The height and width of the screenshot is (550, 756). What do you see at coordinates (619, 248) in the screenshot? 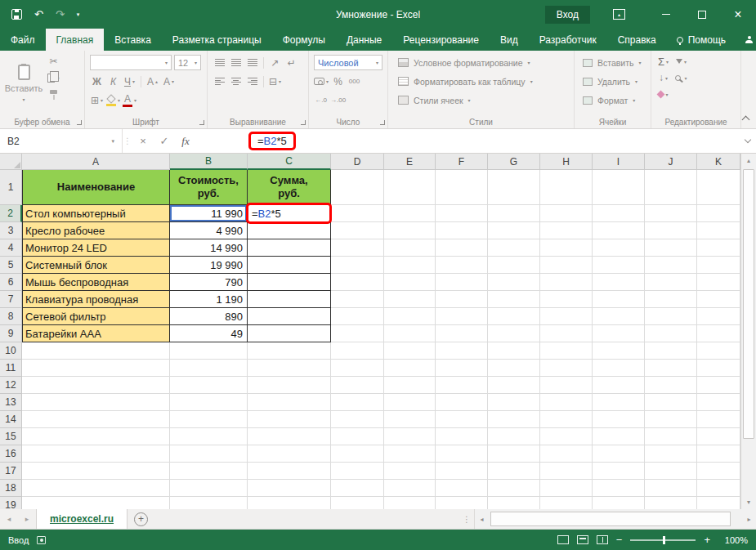
I see `cell-I4` at bounding box center [619, 248].